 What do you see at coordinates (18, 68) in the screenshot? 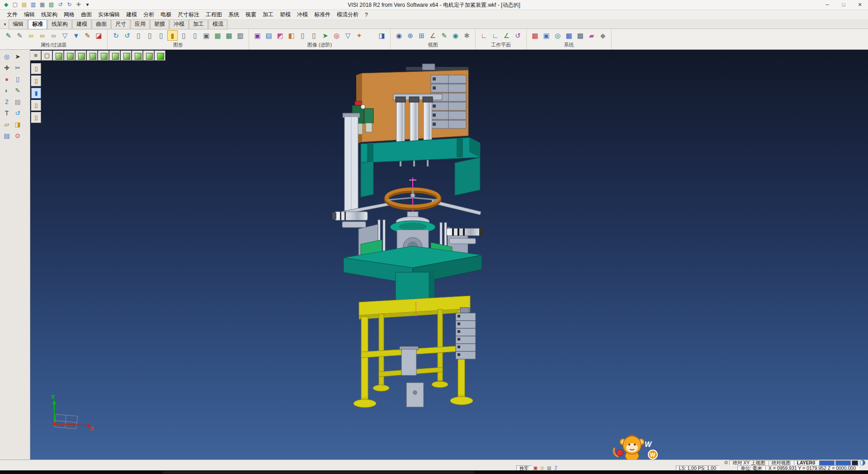
I see `scissors-icon: ✂` at bounding box center [18, 68].